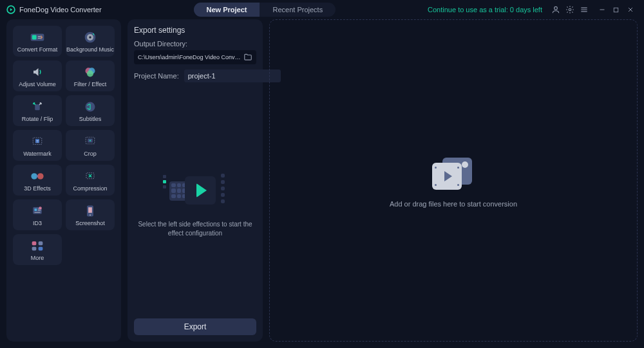 This screenshot has width=644, height=348. What do you see at coordinates (90, 145) in the screenshot?
I see `tool-crop: Crop` at bounding box center [90, 145].